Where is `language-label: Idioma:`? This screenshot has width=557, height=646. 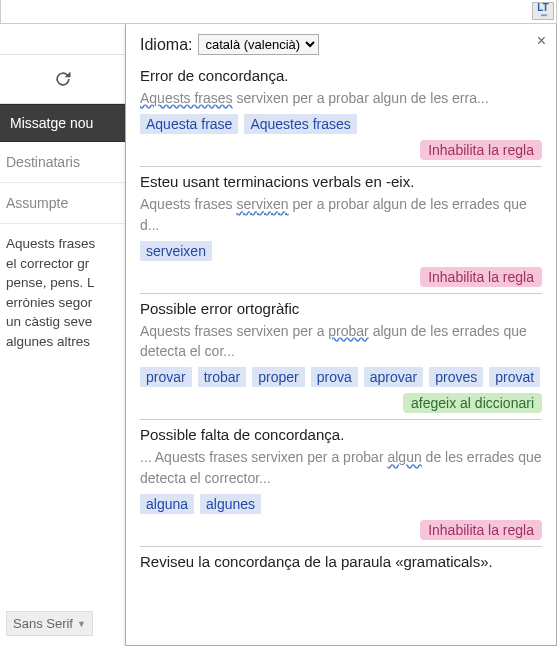 language-label: Idioma: is located at coordinates (166, 45).